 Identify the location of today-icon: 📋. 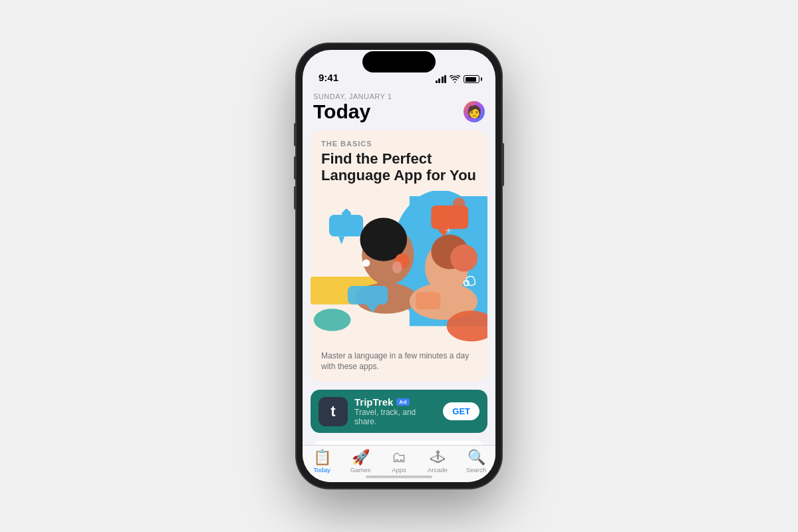
(322, 458).